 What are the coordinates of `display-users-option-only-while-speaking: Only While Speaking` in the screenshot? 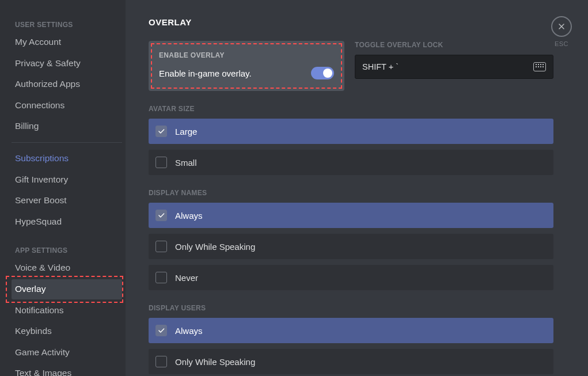 It's located at (351, 362).